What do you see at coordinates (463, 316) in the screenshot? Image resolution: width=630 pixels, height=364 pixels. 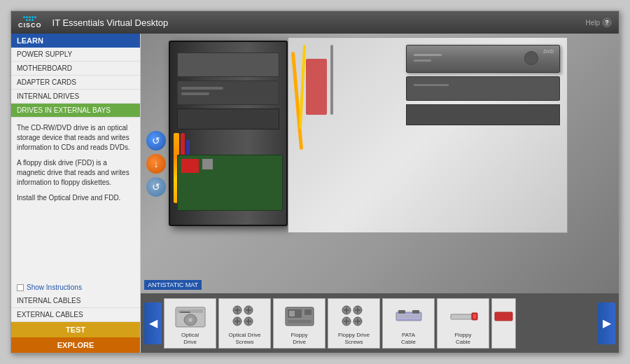 I see `floppy-cable-icon` at bounding box center [463, 316].